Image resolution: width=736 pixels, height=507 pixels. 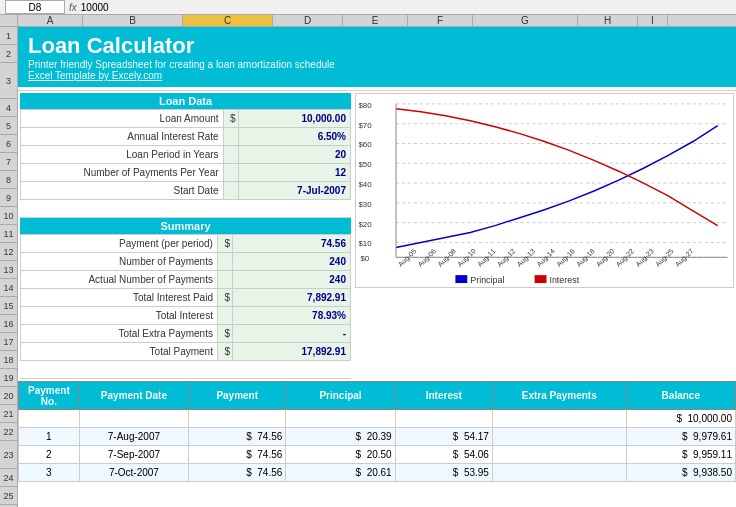 I want to click on interest-rate-dollar, so click(x=230, y=137).